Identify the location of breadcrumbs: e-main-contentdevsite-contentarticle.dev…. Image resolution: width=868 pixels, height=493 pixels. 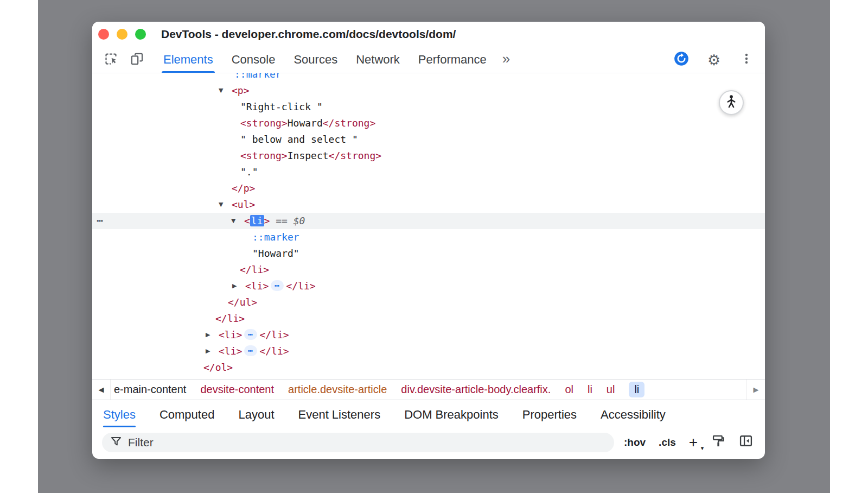
(429, 390).